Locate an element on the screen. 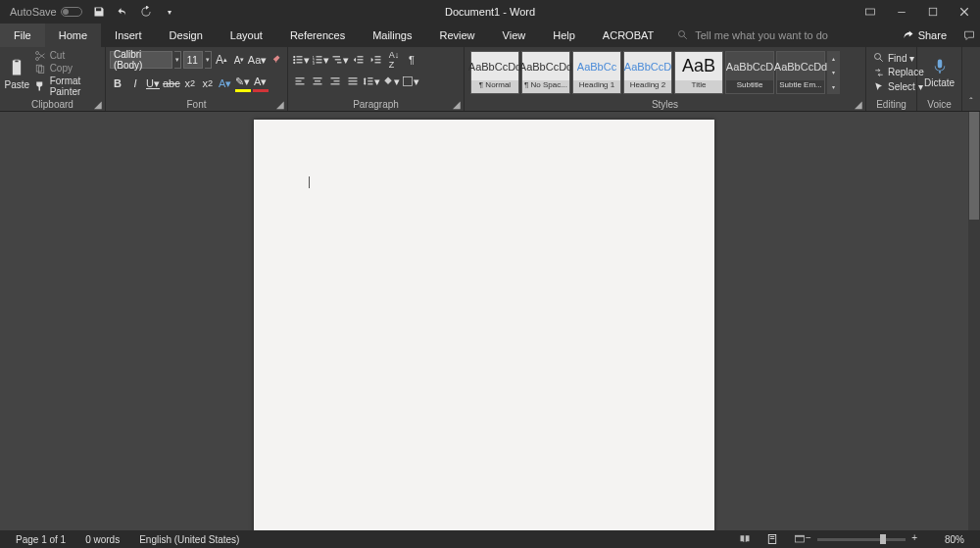 Image resolution: width=980 pixels, height=548 pixels. style-heading-1: AaBbCcHeading 1 is located at coordinates (597, 73).